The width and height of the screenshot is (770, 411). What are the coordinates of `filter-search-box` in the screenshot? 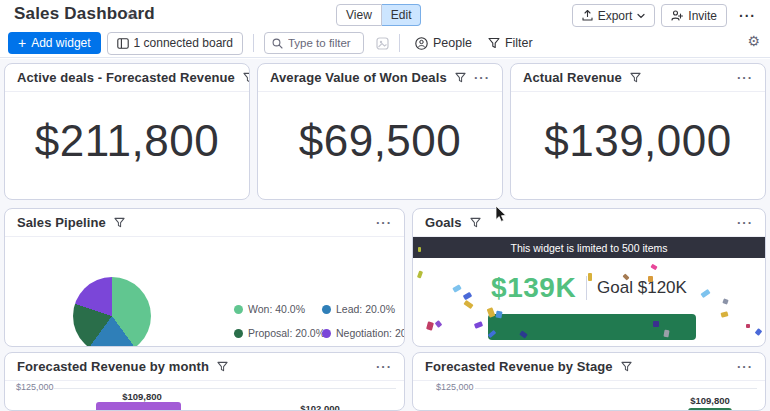 It's located at (314, 43).